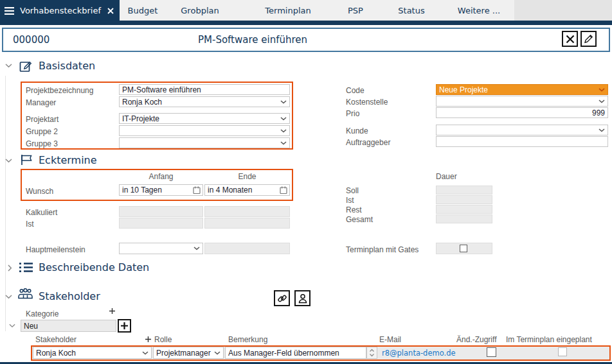 This screenshot has height=364, width=612. I want to click on tab-weitere: Weitere ..., so click(479, 10).